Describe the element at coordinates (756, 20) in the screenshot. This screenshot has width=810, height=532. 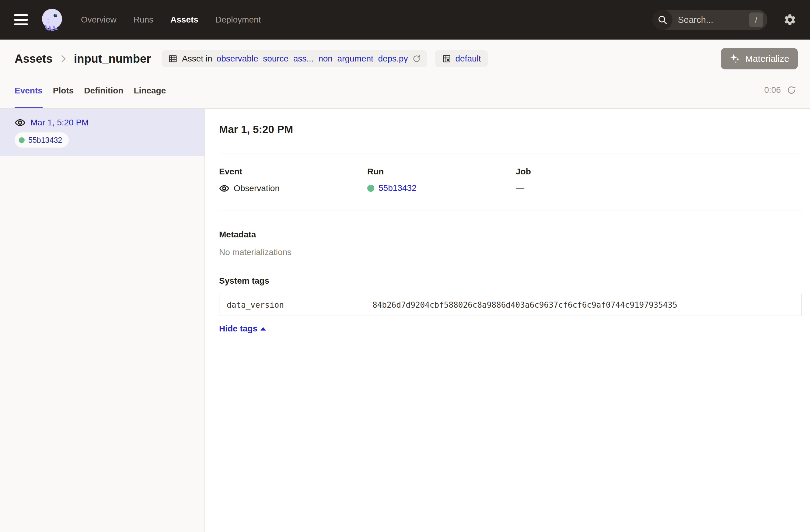
I see `search-shortcut-badge: /` at that location.